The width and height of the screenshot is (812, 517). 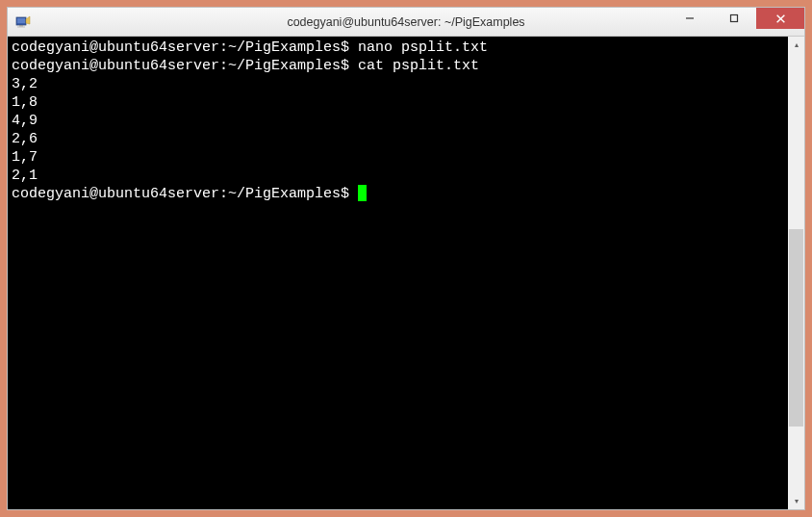 What do you see at coordinates (423, 48) in the screenshot?
I see `command-text: nano psplit.txt` at bounding box center [423, 48].